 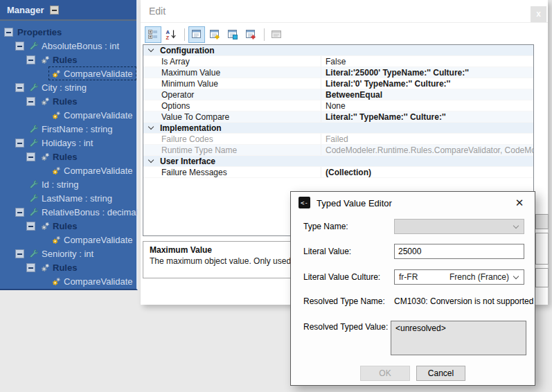 What do you see at coordinates (68, 212) in the screenshot?
I see `tree-node-relativebonus-decimal: RelativeBonus : decimal` at bounding box center [68, 212].